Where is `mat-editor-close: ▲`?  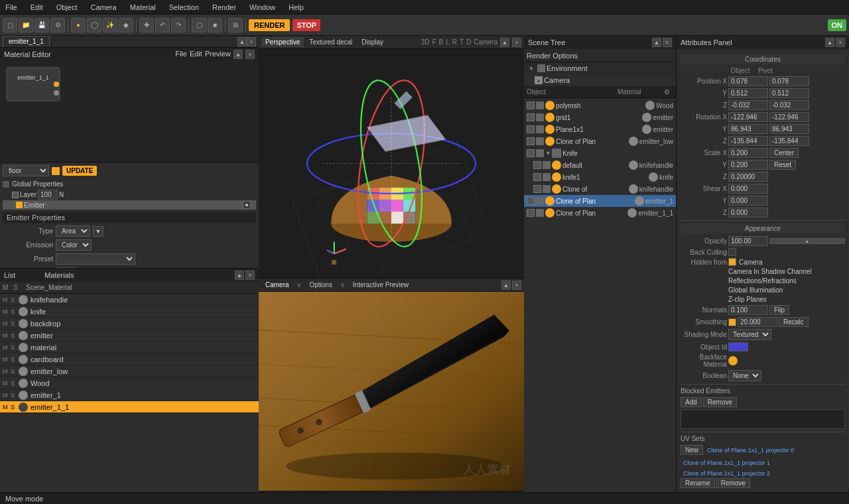
mat-editor-close: ▲ is located at coordinates (238, 54).